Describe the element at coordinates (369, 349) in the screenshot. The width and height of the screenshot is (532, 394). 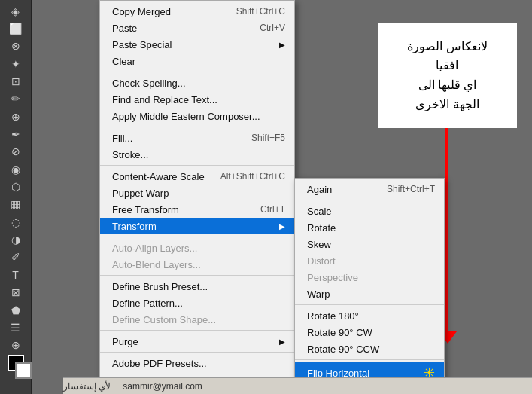
I see `submenu-rotate90ccw: Rotate 90° CCW` at that location.